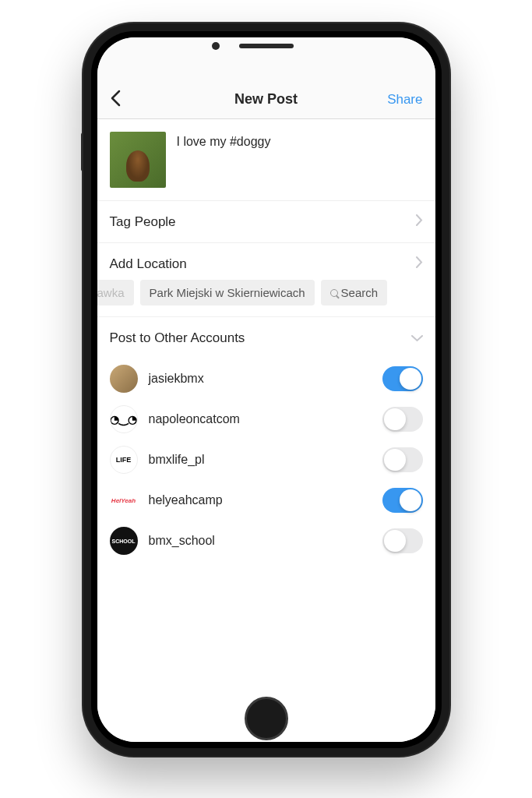  Describe the element at coordinates (178, 338) in the screenshot. I see `post-other-accounts-label: Post to Other Accounts` at that location.